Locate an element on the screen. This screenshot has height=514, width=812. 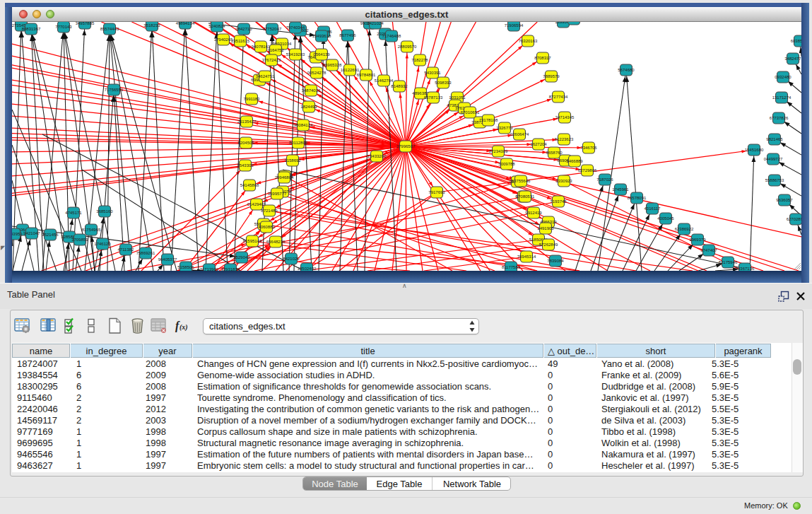
svg-text: 67010651 is located at coordinates (471, 112).